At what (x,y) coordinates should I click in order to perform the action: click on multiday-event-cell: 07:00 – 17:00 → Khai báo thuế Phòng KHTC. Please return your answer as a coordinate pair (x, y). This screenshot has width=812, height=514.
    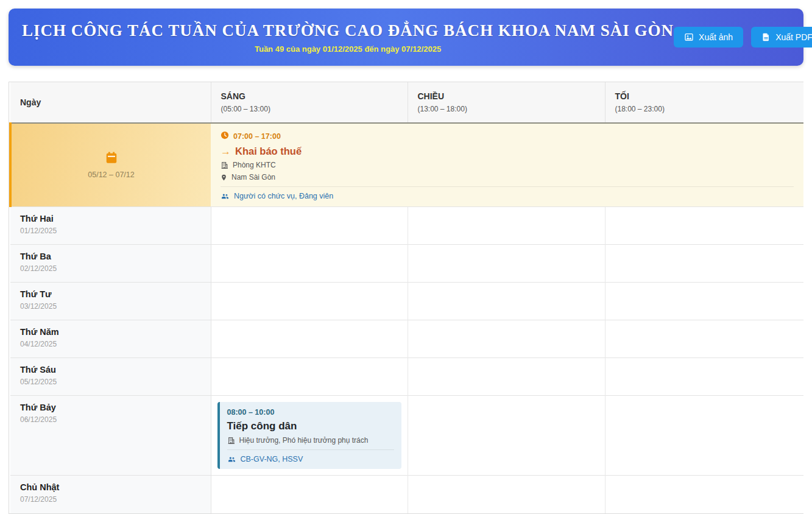
    Looking at the image, I should click on (507, 165).